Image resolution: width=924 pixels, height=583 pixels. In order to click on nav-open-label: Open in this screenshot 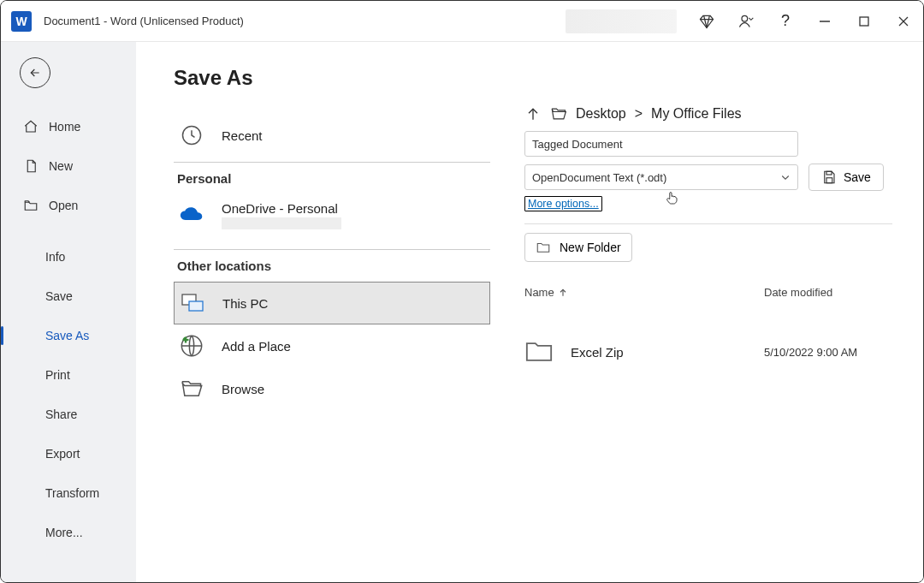, I will do `click(63, 205)`.